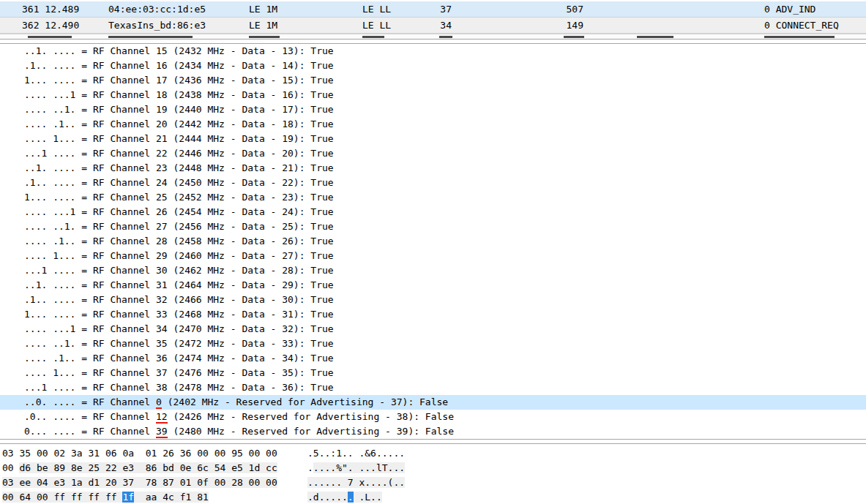  What do you see at coordinates (90, 417) in the screenshot?
I see `bitfield-prefix: .0.. .... = RF Channel` at bounding box center [90, 417].